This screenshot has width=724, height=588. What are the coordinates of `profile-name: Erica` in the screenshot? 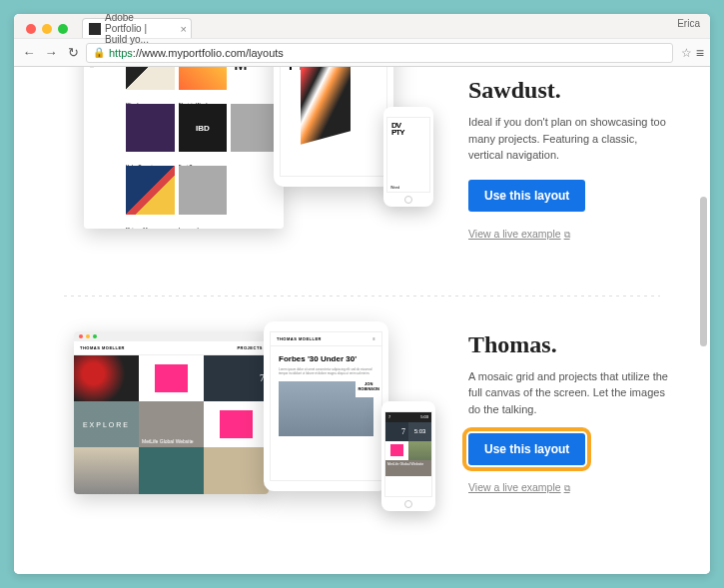 It's located at (689, 24).